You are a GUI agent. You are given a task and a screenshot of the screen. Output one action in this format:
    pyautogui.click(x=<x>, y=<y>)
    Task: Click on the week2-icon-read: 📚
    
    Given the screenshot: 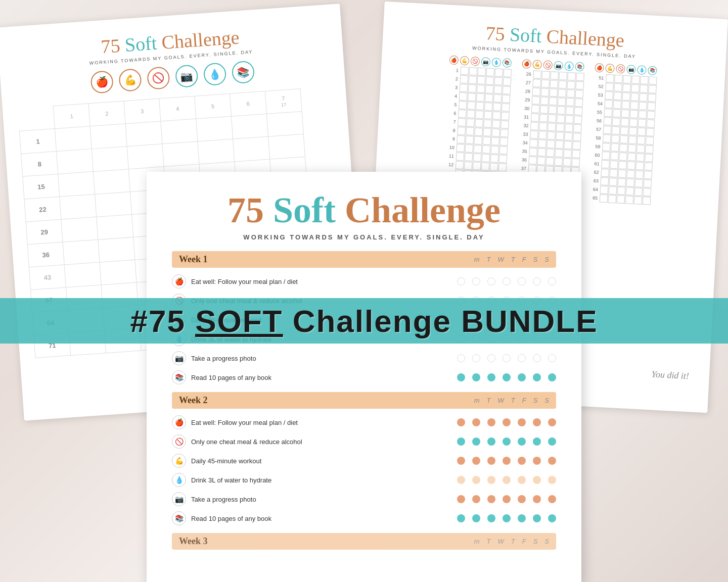 What is the action you would take?
    pyautogui.click(x=179, y=518)
    